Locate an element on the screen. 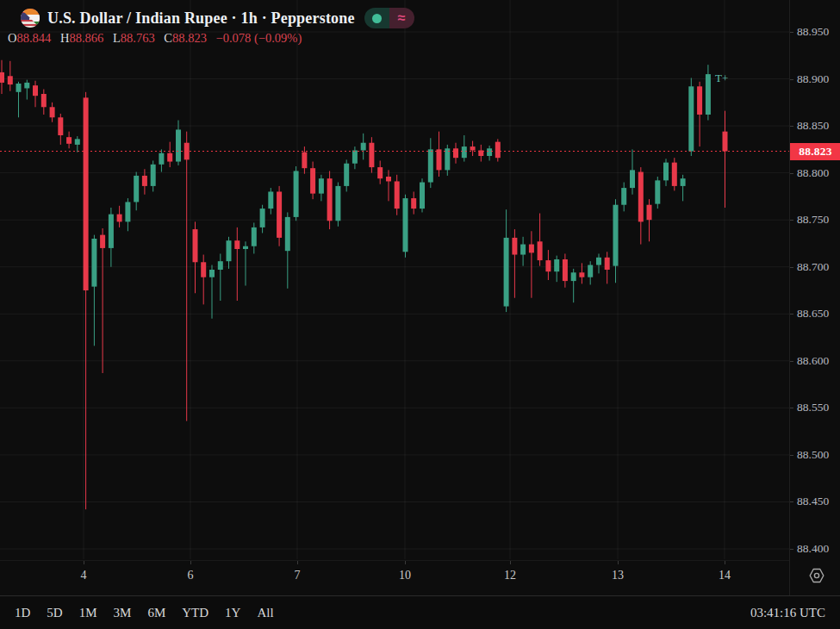  range-button-6m: 6M is located at coordinates (157, 613).